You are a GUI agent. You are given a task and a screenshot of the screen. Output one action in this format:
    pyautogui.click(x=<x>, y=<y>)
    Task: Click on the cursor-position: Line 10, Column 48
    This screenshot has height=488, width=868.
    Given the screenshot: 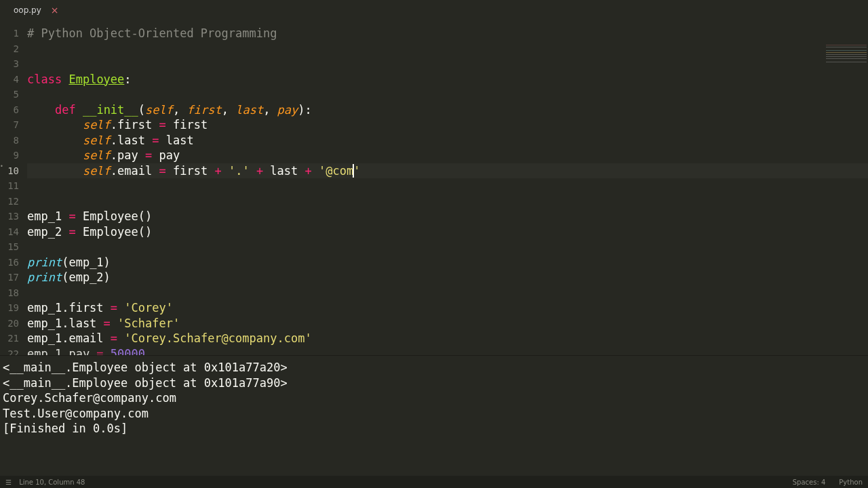 What is the action you would take?
    pyautogui.click(x=52, y=483)
    